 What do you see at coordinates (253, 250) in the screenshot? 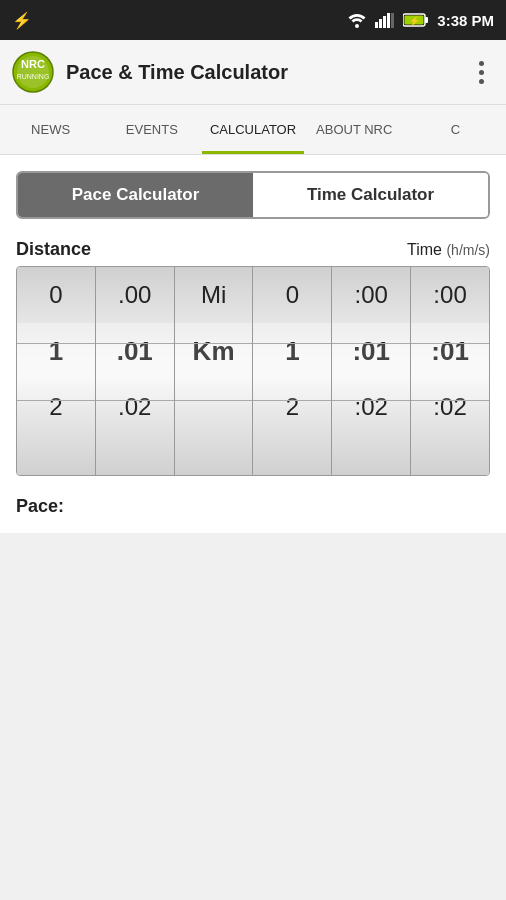
I see `picker-header: Distance Time (h/m/s)` at bounding box center [253, 250].